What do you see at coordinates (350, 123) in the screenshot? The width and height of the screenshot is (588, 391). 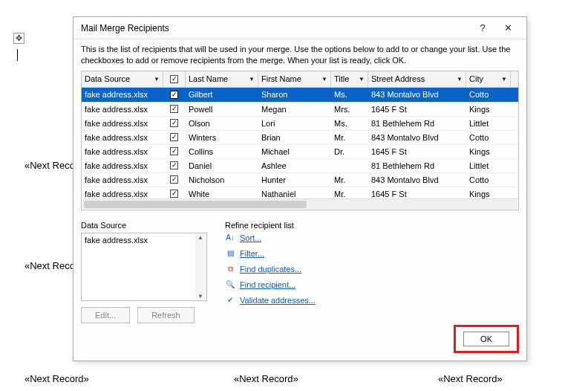 I see `cell-title: Ms.` at bounding box center [350, 123].